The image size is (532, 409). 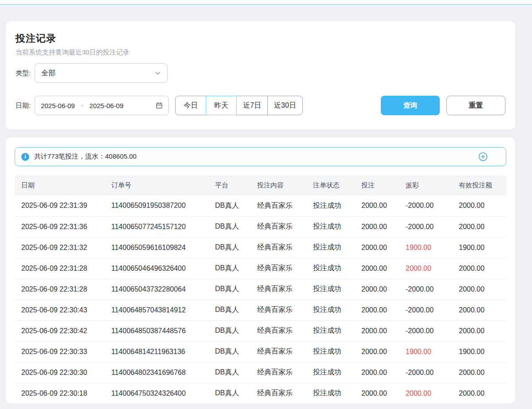 What do you see at coordinates (261, 206) in the screenshot?
I see `table-row: 2025-06-09 22:31:391140065091950387200DB…` at bounding box center [261, 206].